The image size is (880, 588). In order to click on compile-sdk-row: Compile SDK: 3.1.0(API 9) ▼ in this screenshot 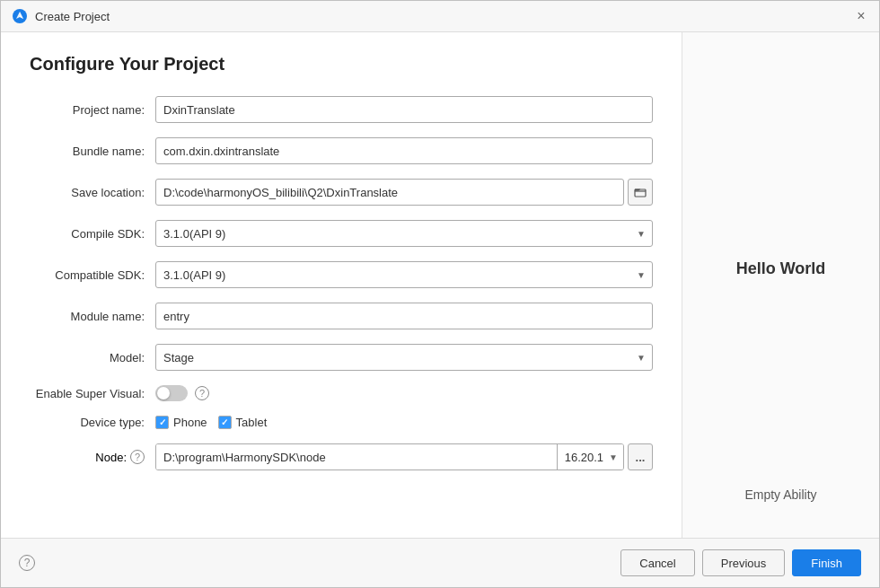, I will do `click(341, 233)`.